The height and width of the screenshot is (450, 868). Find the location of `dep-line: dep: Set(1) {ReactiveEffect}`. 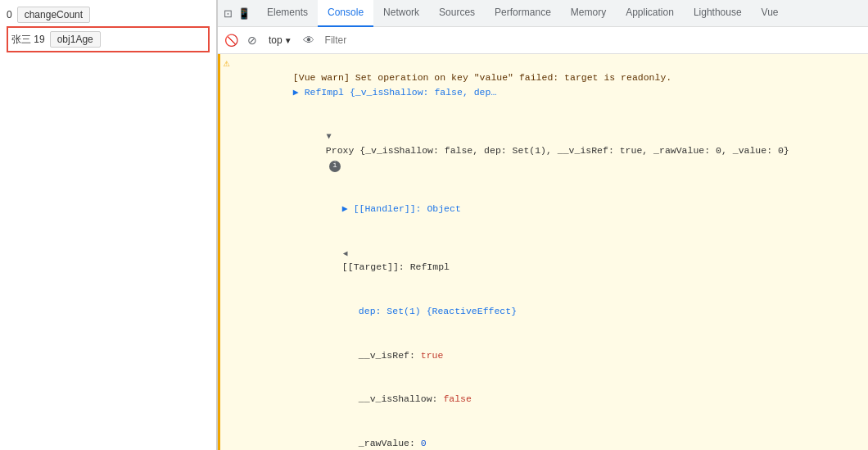

dep-line: dep: Set(1) {ReactiveEffect} is located at coordinates (550, 311).